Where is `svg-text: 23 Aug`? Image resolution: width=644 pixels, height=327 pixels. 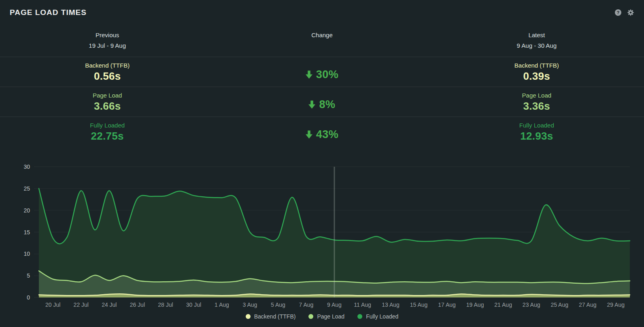 svg-text: 23 Aug is located at coordinates (531, 305).